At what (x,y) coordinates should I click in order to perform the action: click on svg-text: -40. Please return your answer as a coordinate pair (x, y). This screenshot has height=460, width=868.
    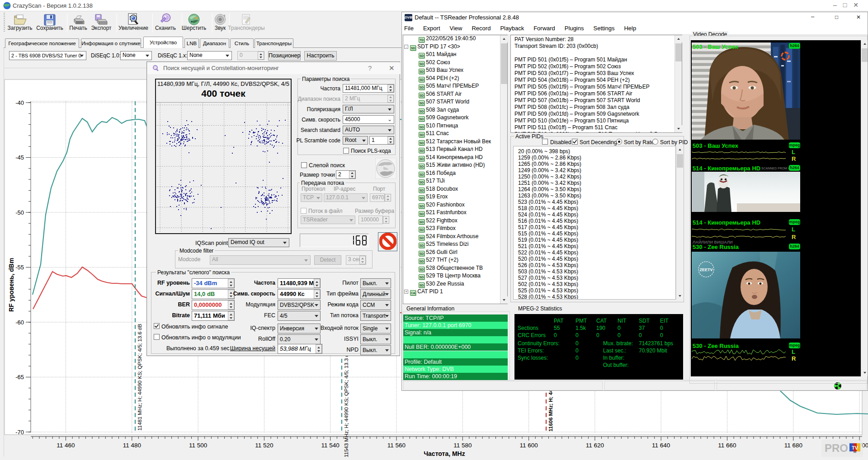
    Looking at the image, I should click on (20, 103).